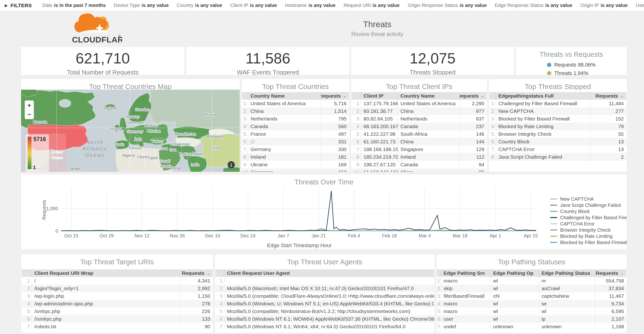  Describe the element at coordinates (296, 157) in the screenshot. I see `table-row: 8Ireland181` at that location.